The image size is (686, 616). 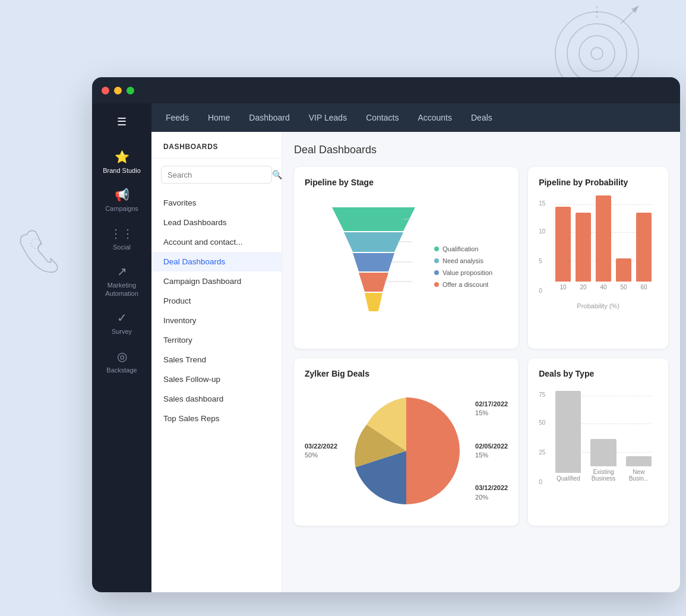 What do you see at coordinates (542, 423) in the screenshot?
I see `y-label-50: 50` at bounding box center [542, 423].